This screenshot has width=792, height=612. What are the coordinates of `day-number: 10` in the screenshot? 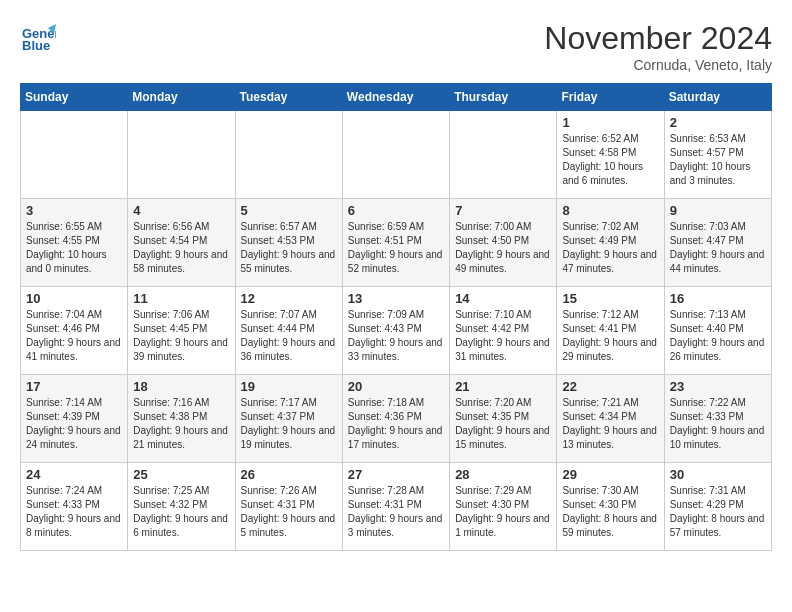 It's located at (74, 298).